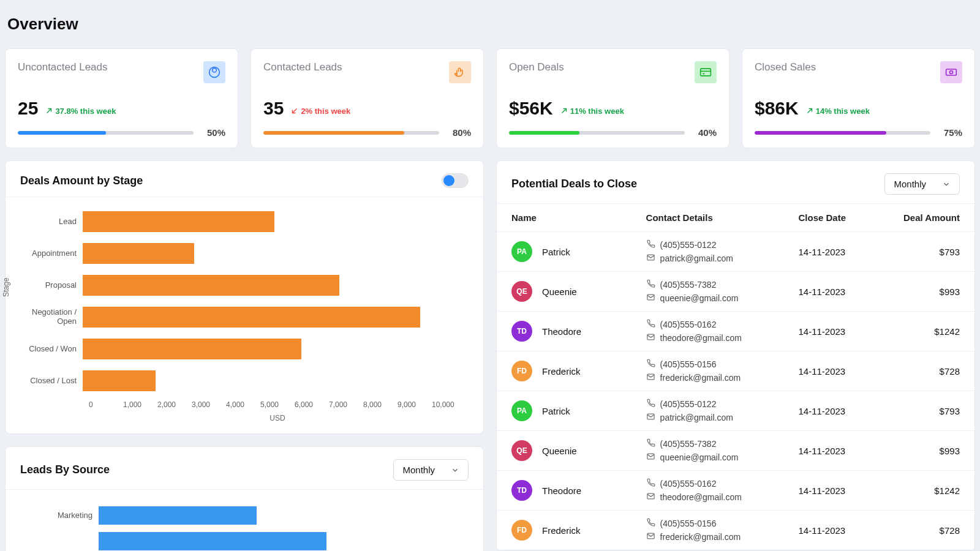 Image resolution: width=980 pixels, height=551 pixels. Describe the element at coordinates (859, 98) in the screenshot. I see `metric-card-closed_sales: Closed Sales $86K 14% this week 75%` at that location.